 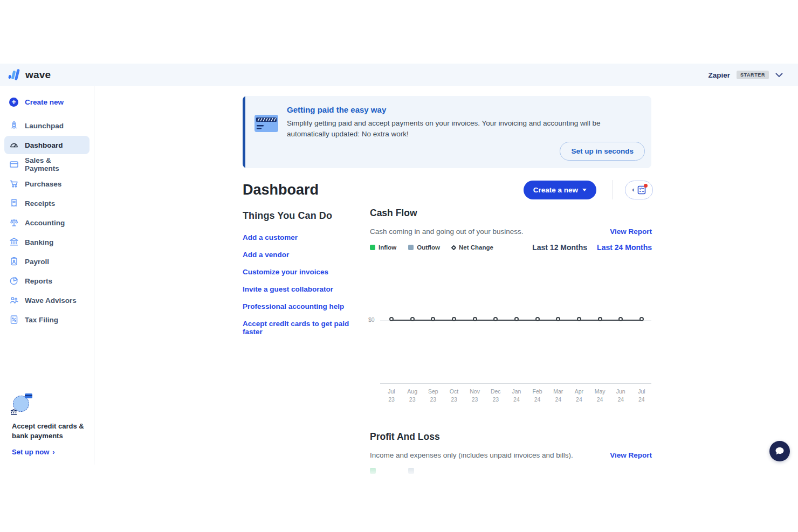 I want to click on x-axis-tick: May24, so click(x=600, y=396).